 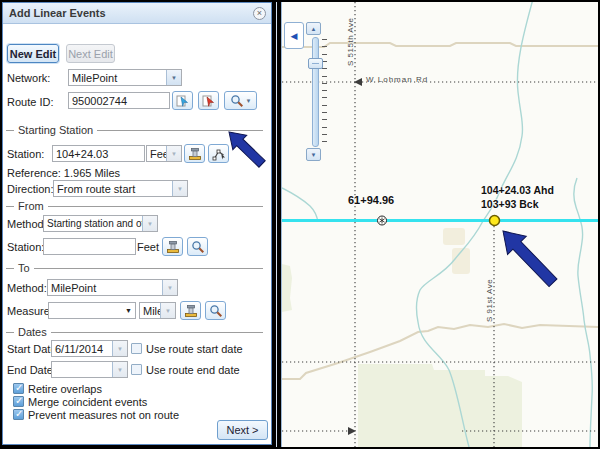 I want to click on measure-unit-value: Miles, so click(x=150, y=311).